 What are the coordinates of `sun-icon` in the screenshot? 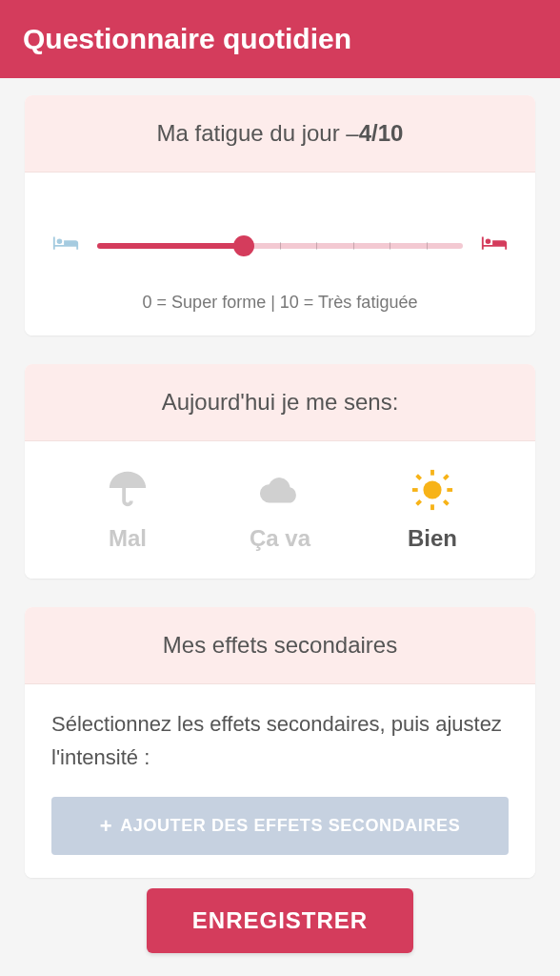 It's located at (432, 492).